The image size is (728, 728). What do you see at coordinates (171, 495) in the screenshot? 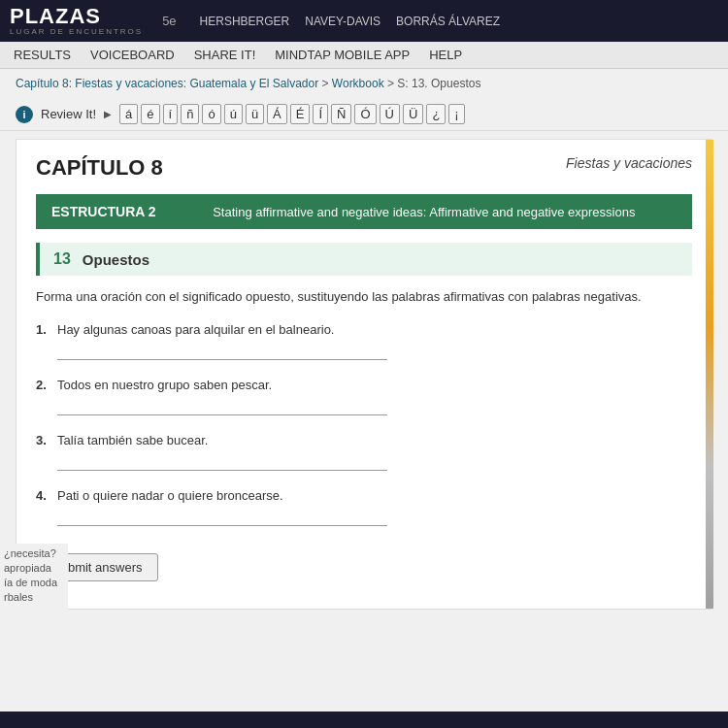
I see `item-text-4: Pati o quiere nadar o quiere broncearse.` at bounding box center [171, 495].